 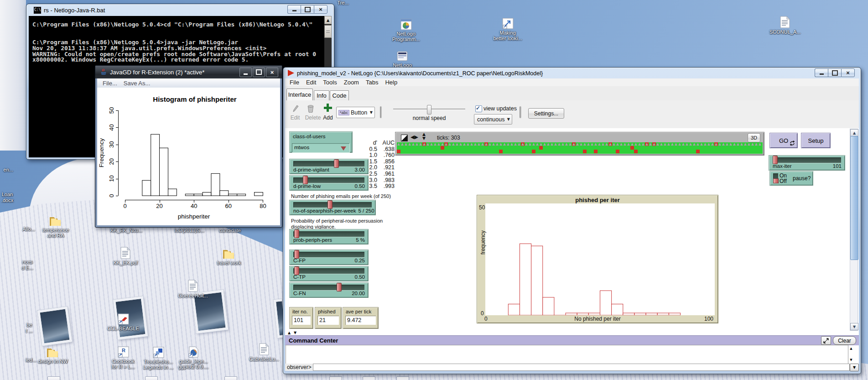 I want to click on interface-vscrollbar: ▲ ▼, so click(x=854, y=230).